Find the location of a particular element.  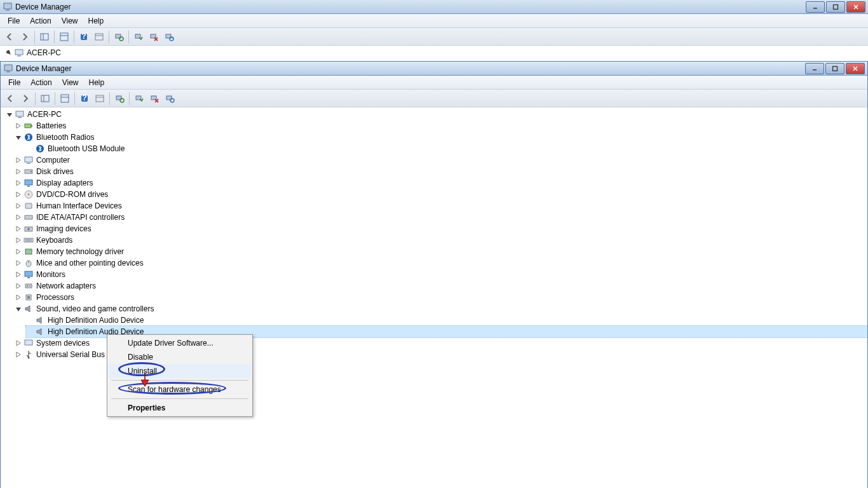

cm-uninstall: Uninstall is located at coordinates (180, 371).